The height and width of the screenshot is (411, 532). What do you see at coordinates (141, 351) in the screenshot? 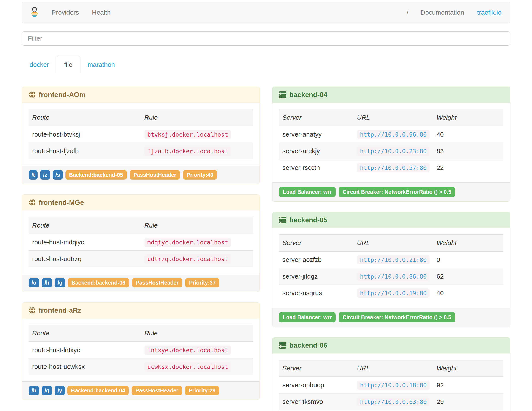
I see `frontend-panel-aRz: frontend-aRz Route Rule route-host-lntxy…` at bounding box center [141, 351].